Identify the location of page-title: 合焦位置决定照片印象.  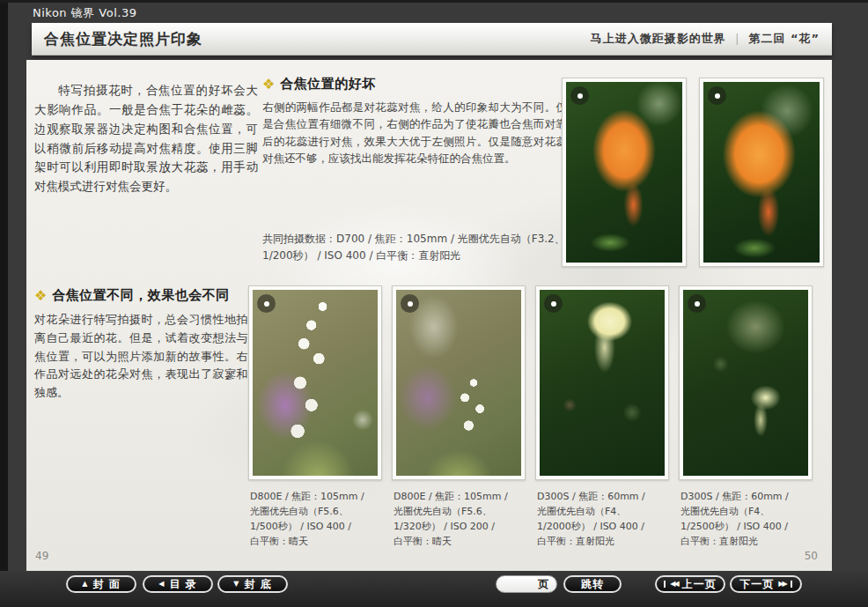
(123, 39).